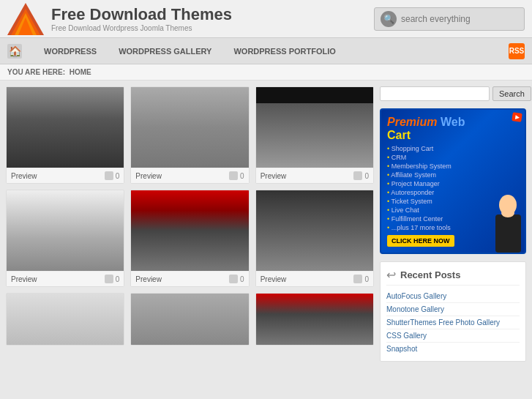  What do you see at coordinates (113, 279) in the screenshot?
I see `preview-count-4: 0` at bounding box center [113, 279].